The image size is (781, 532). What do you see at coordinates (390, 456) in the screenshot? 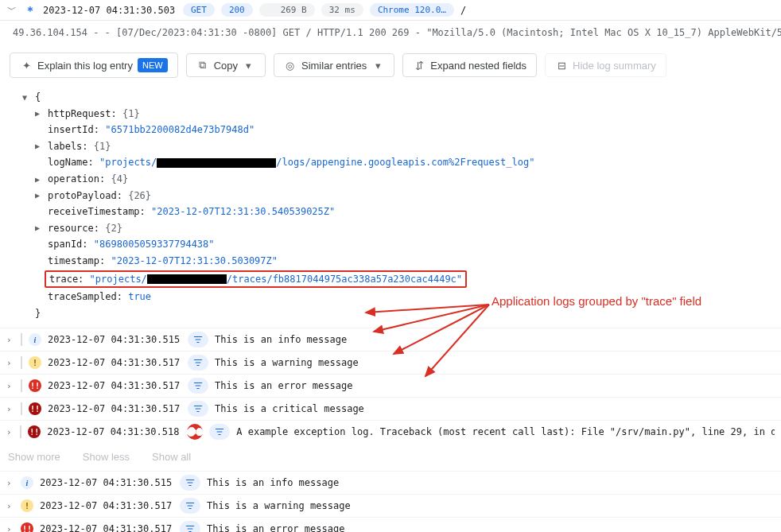
I see `show-controls-bar: Show more Show less Show all` at bounding box center [390, 456].